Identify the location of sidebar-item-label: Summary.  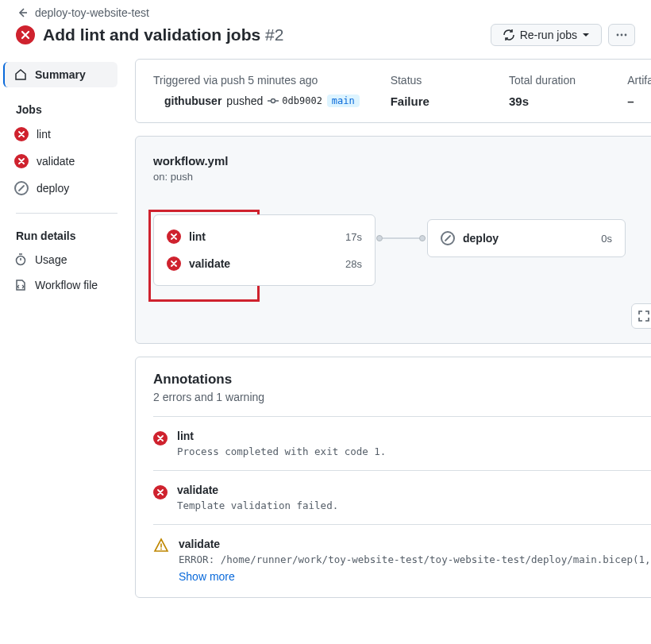
(60, 75).